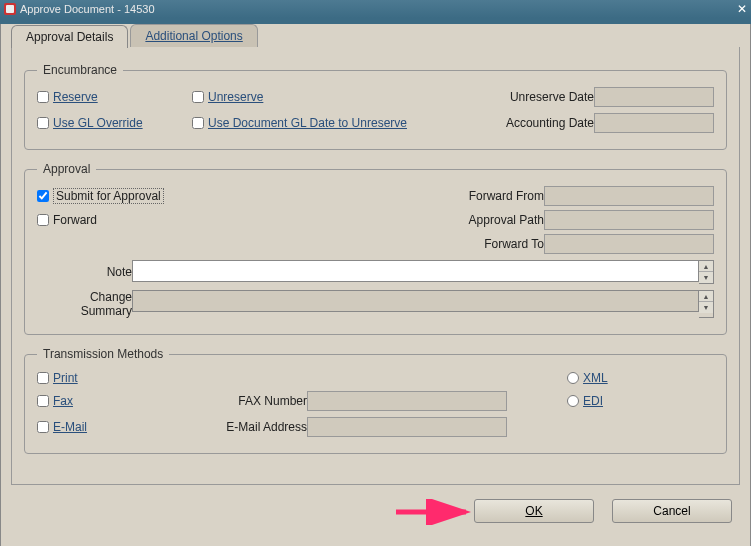  I want to click on note-field, so click(416, 271).